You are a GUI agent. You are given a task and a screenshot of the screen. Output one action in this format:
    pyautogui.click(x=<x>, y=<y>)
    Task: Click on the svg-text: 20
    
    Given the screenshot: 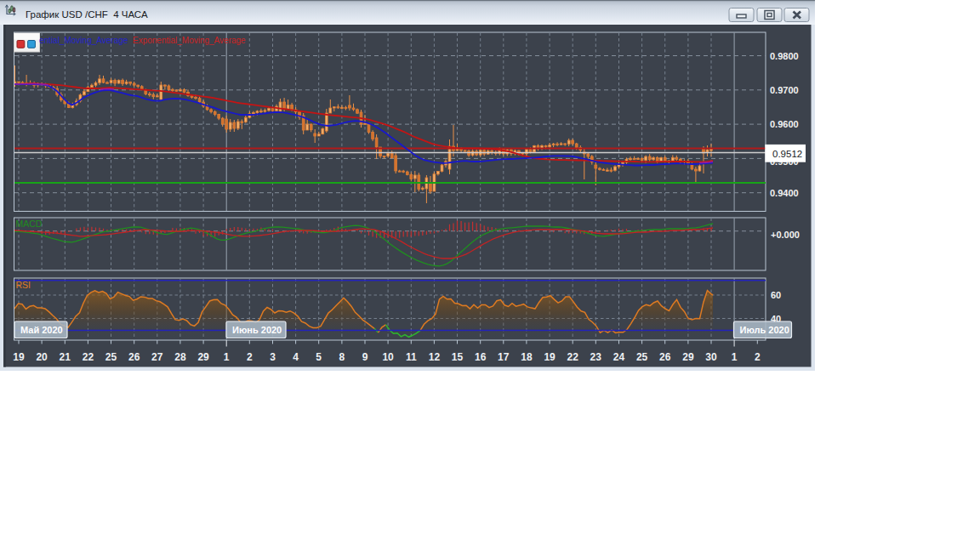 What is the action you would take?
    pyautogui.click(x=42, y=357)
    